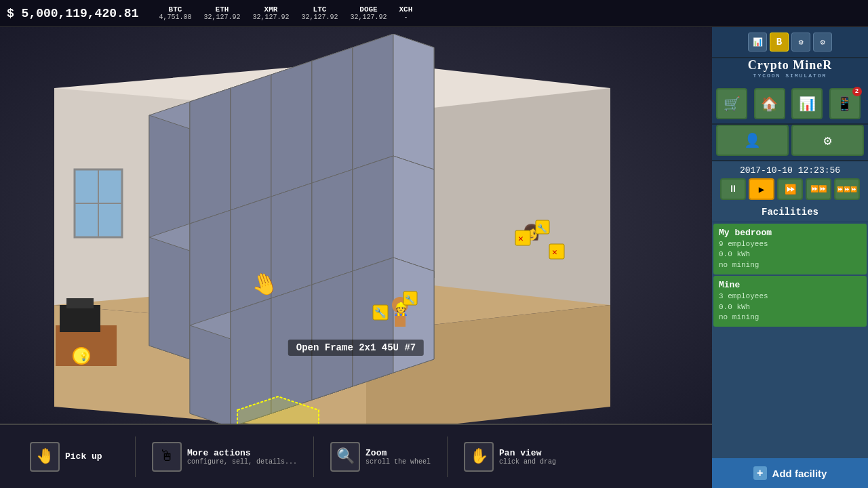 The height and width of the screenshot is (488, 868). I want to click on gear2-icon: ⚙, so click(823, 42).